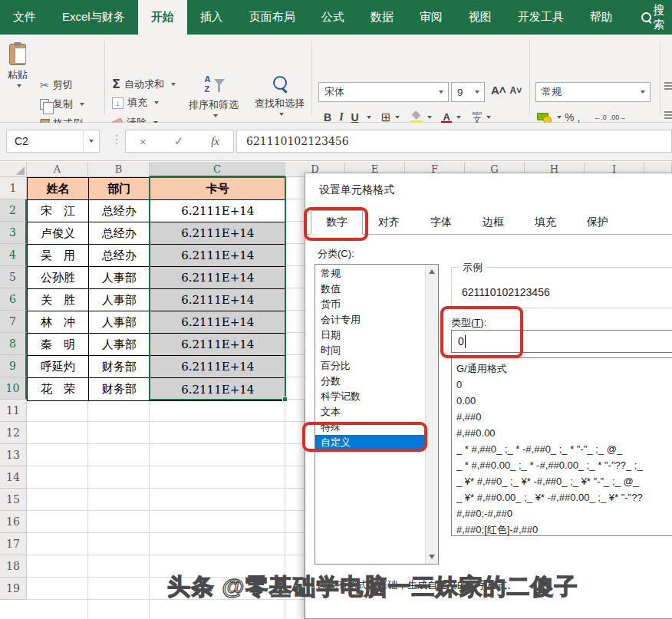 This screenshot has height=619, width=672. What do you see at coordinates (14, 456) in the screenshot?
I see `row-header-13: 13` at bounding box center [14, 456].